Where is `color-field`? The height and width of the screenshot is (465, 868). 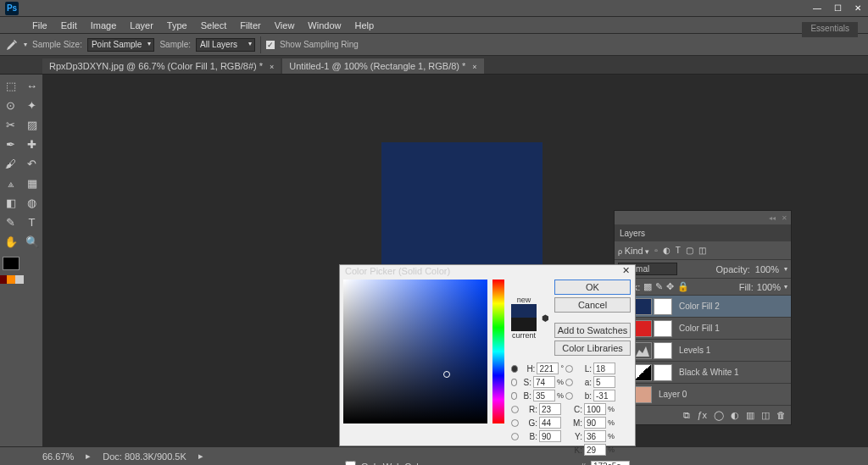 color-field is located at coordinates (415, 352).